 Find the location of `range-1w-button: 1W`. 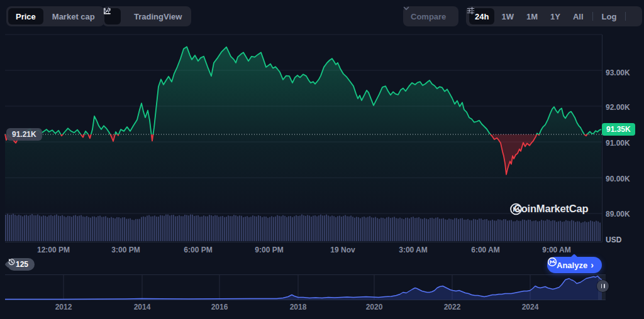

range-1w-button: 1W is located at coordinates (508, 16).